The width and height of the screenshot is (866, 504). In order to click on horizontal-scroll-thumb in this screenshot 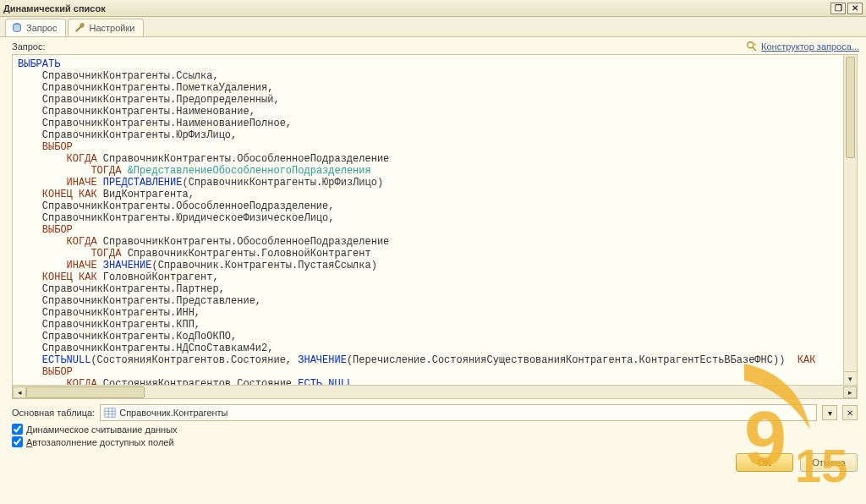, I will do `click(85, 392)`.